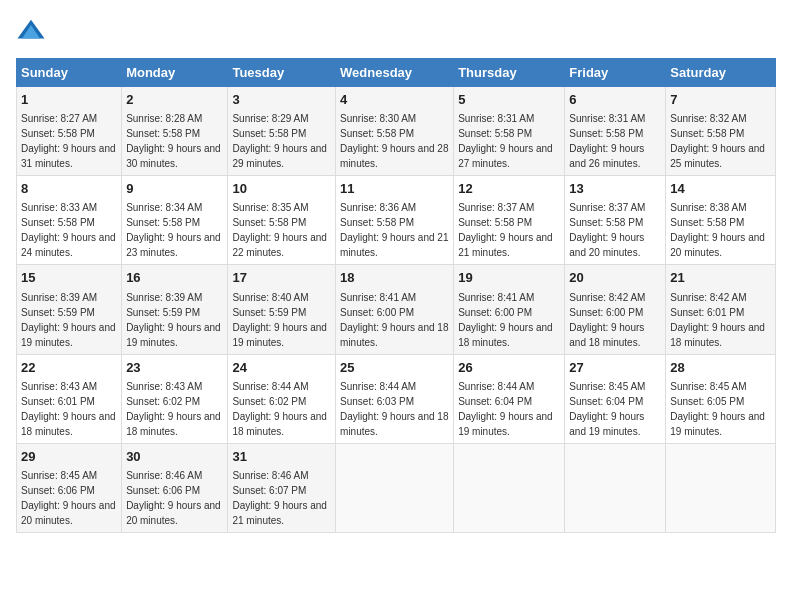  Describe the element at coordinates (282, 189) in the screenshot. I see `day-number: 10` at that location.